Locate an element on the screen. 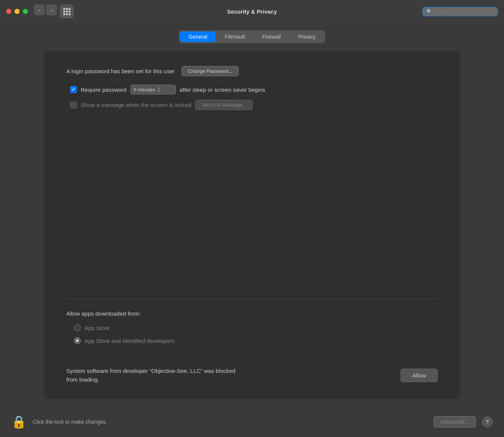 The width and height of the screenshot is (504, 437). help-button: ? is located at coordinates (487, 422).